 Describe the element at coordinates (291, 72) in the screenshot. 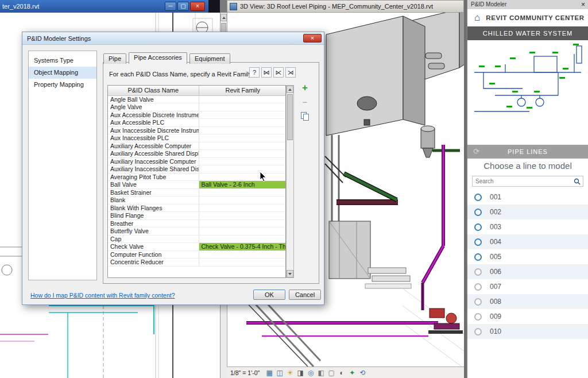

I see `valve-right-icon: ⋊` at that location.